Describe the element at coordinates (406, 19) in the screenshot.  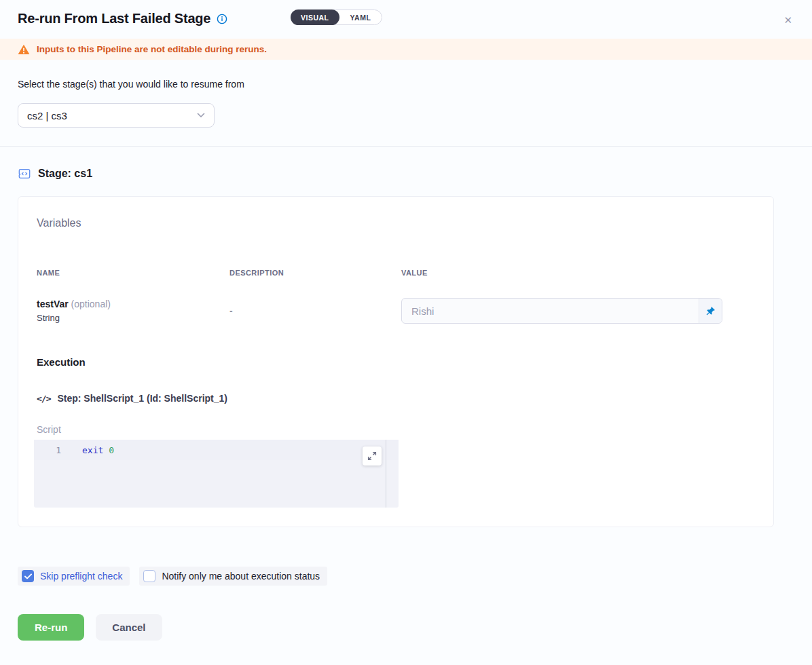
I see `modal-header: Re-run From Last Failed Stage VISUAL YAM…` at that location.